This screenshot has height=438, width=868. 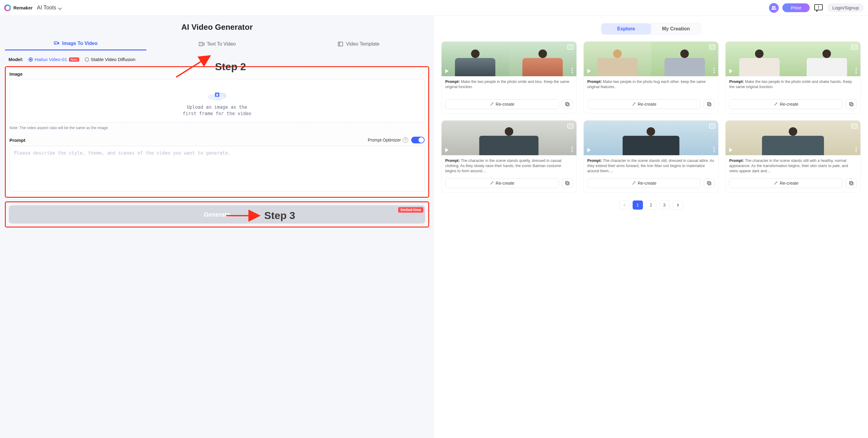 I want to click on prompt-header-row: Prompt Prompt Optimizer ?, so click(x=217, y=140).